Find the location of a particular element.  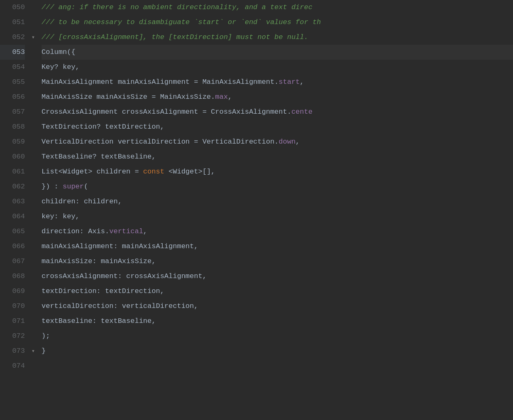

token: vertical is located at coordinates (126, 232).